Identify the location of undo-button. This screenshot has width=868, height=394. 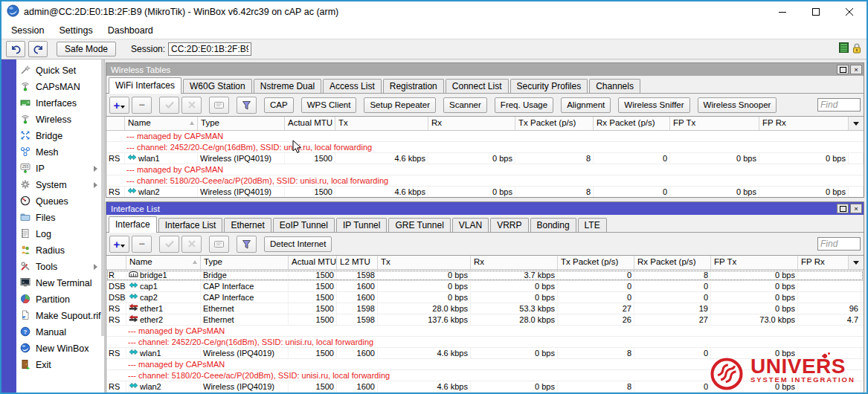
(16, 49).